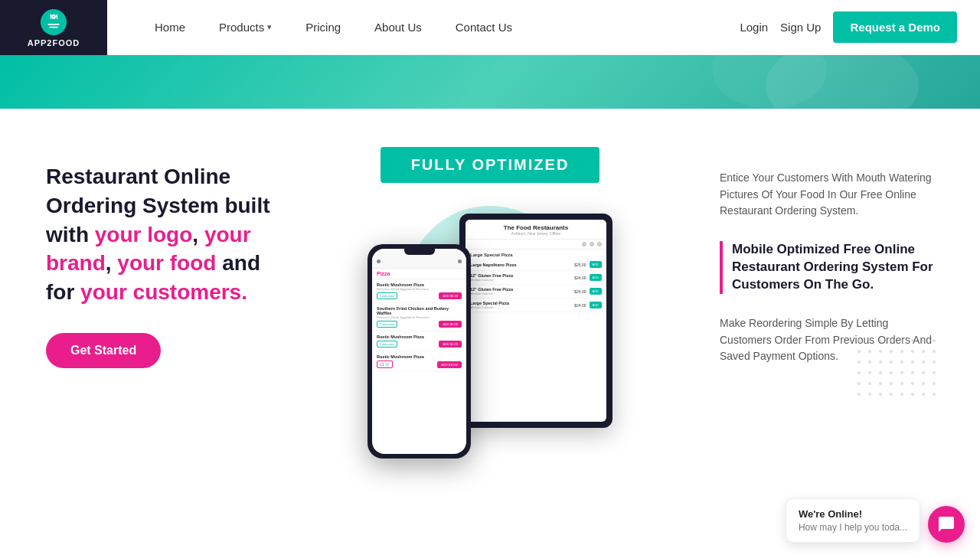  Describe the element at coordinates (801, 28) in the screenshot. I see `signup-link: Sign Up` at that location.